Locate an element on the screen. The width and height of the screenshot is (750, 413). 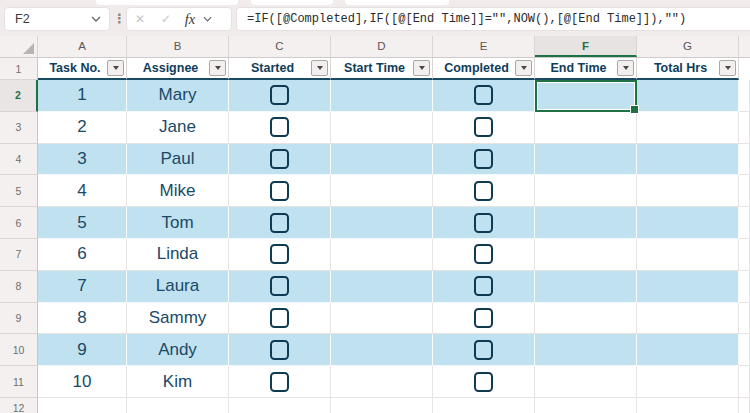
select-all-corner is located at coordinates (19, 46).